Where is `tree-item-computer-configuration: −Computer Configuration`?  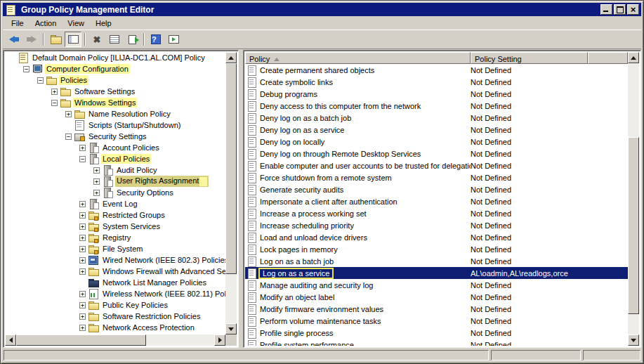
tree-item-computer-configuration: −Computer Configuration is located at coordinates (115, 69).